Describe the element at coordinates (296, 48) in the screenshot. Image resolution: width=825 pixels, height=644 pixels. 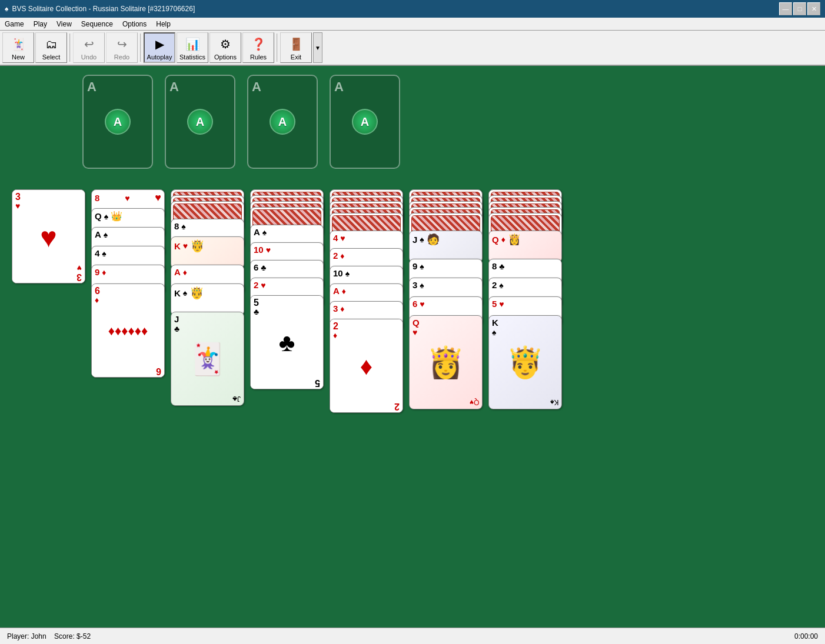
I see `exit-button: 🚪 Exit` at that location.